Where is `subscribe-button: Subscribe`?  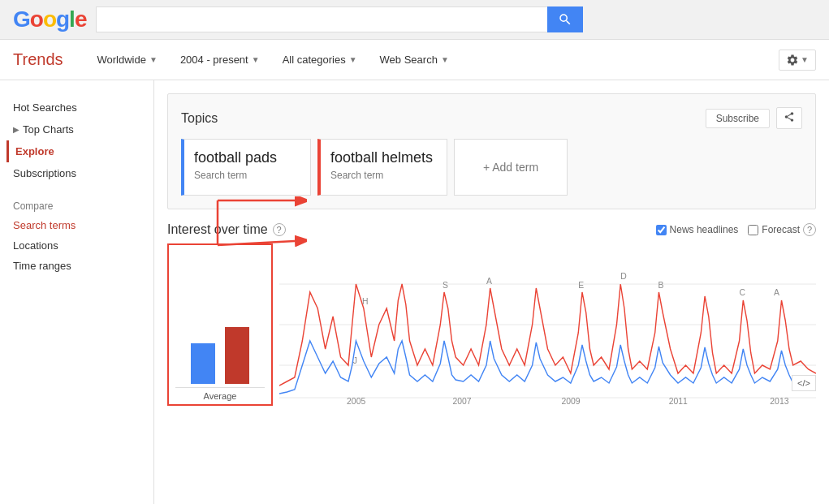 subscribe-button: Subscribe is located at coordinates (737, 118).